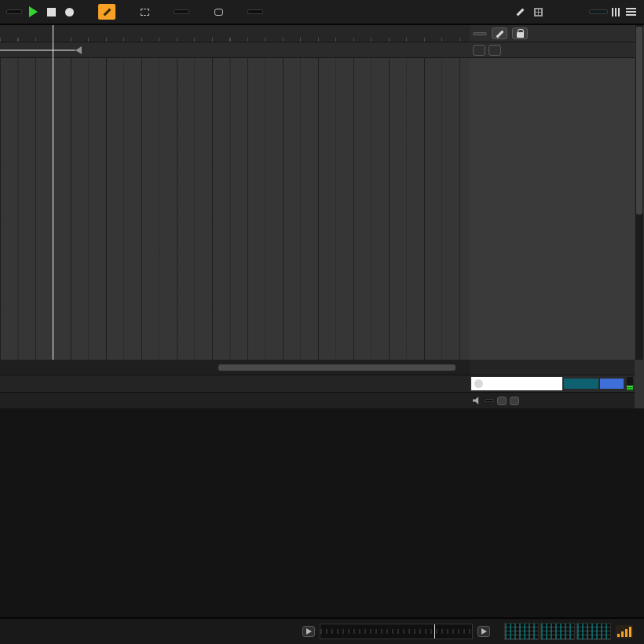 The width and height of the screenshot is (644, 644). What do you see at coordinates (235, 401) in the screenshot?
I see `time-ruler` at bounding box center [235, 401].